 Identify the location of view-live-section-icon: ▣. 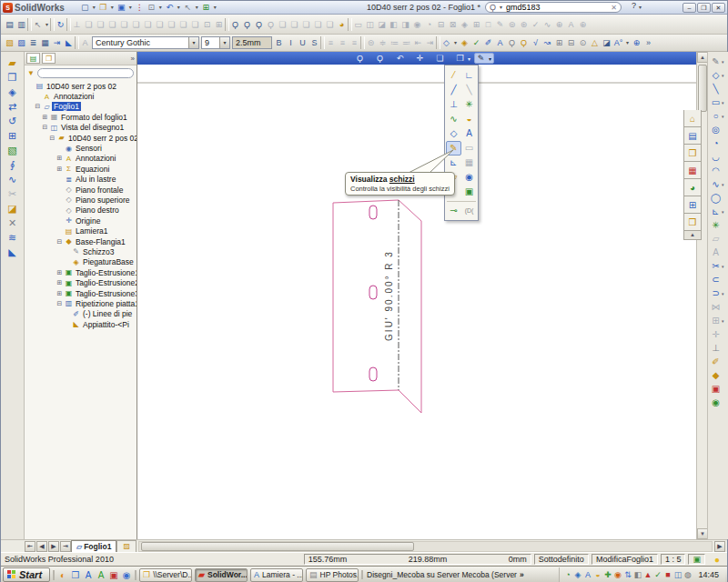
(470, 192).